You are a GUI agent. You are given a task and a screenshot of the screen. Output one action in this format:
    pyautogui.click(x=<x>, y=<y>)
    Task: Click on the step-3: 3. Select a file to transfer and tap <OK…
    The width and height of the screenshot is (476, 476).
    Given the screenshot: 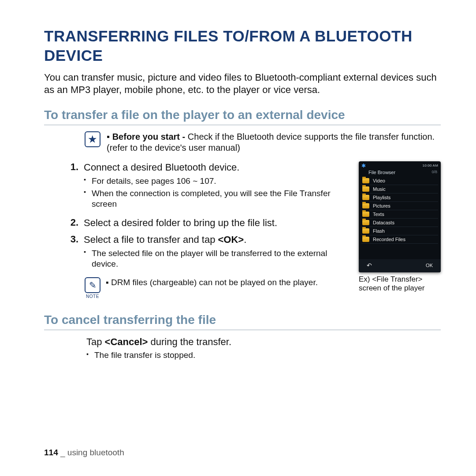 What is the action you would take?
    pyautogui.click(x=197, y=253)
    